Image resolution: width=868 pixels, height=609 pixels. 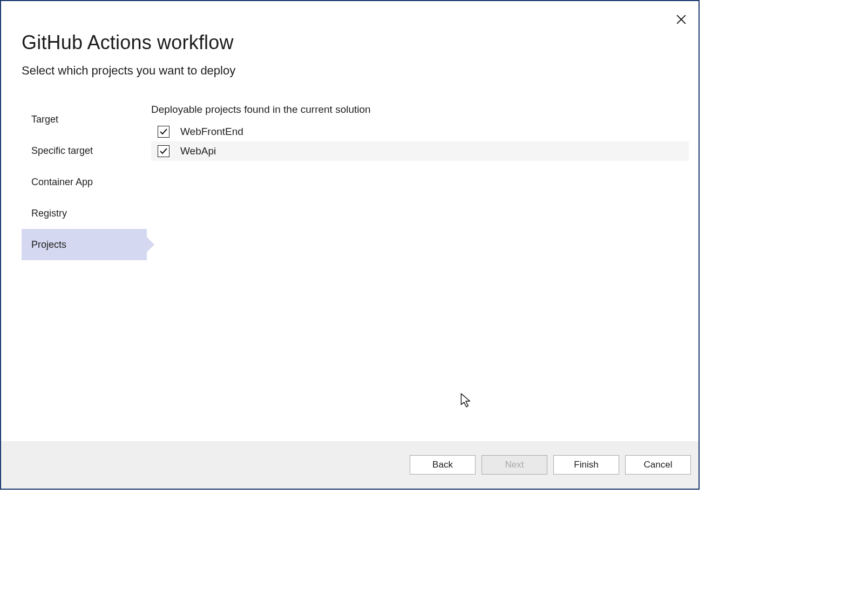 What do you see at coordinates (681, 19) in the screenshot?
I see `close-button` at bounding box center [681, 19].